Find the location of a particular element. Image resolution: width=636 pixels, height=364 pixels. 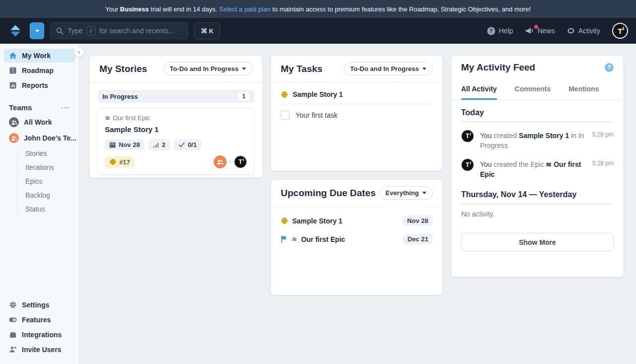

feed-section-heading: Thursday, Nov 14 — Yesterday is located at coordinates (538, 197).